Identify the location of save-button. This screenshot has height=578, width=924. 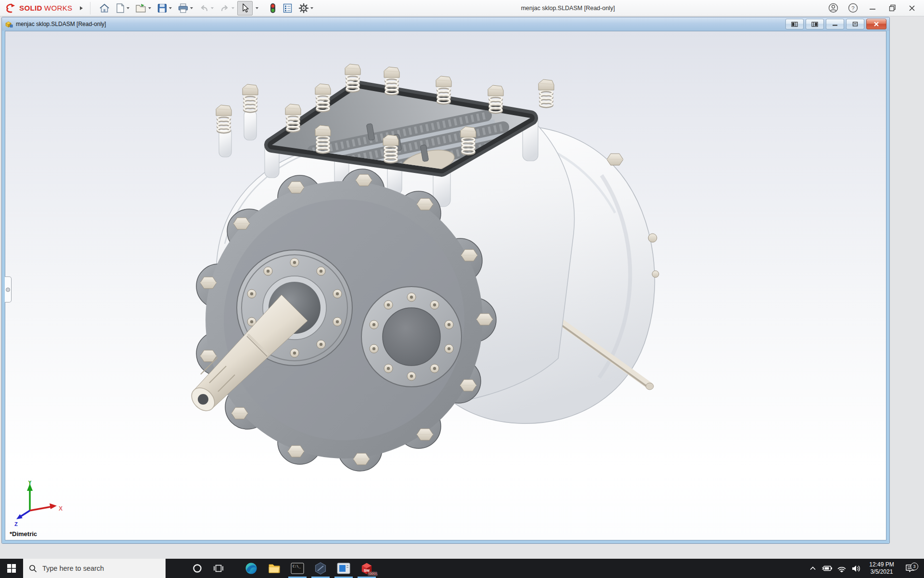
(165, 8).